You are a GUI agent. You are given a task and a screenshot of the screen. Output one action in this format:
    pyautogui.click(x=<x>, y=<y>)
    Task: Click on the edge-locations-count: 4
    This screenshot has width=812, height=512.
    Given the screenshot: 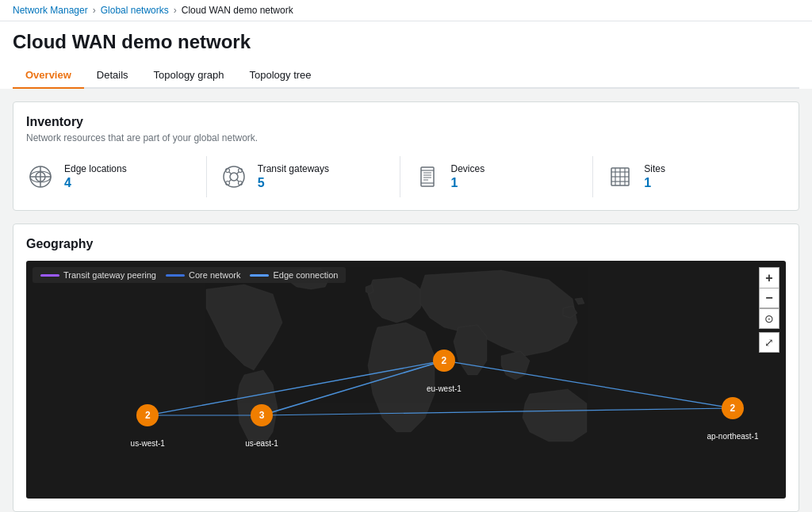 What is the action you would take?
    pyautogui.click(x=95, y=183)
    